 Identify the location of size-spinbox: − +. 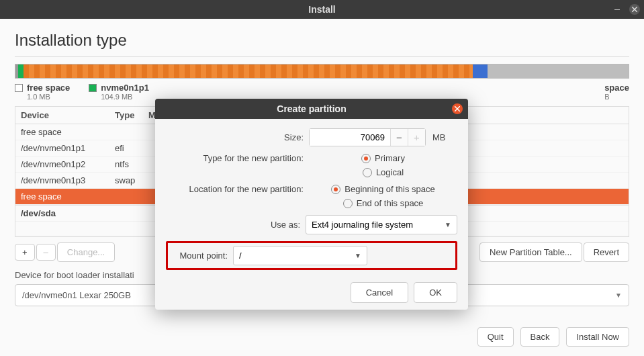
(367, 137).